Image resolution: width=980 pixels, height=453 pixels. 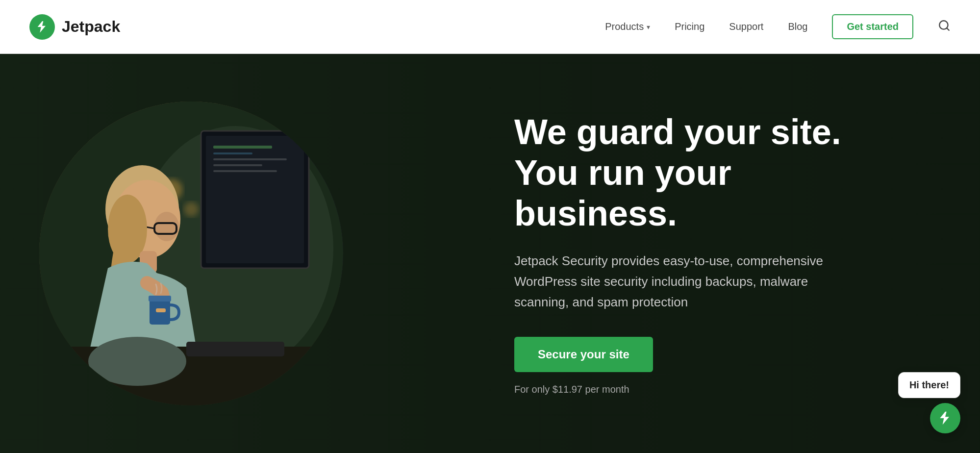 What do you see at coordinates (583, 354) in the screenshot?
I see `secure-site-button: Secure your site` at bounding box center [583, 354].